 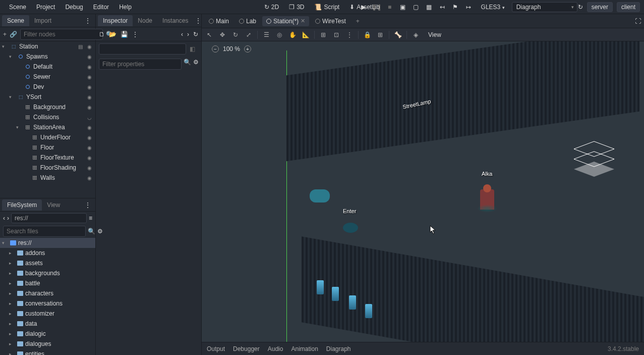 What do you see at coordinates (580, 7) in the screenshot?
I see `reload-button: ↻` at bounding box center [580, 7].